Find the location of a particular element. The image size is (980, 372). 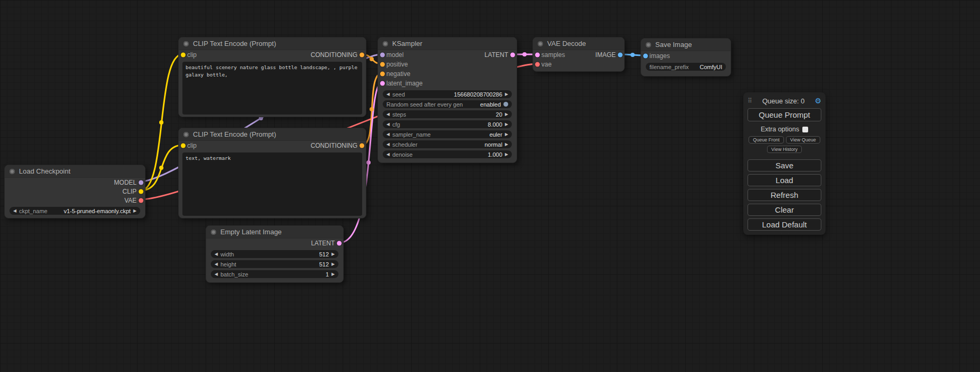

node-title-bar: KSampler is located at coordinates (447, 44).